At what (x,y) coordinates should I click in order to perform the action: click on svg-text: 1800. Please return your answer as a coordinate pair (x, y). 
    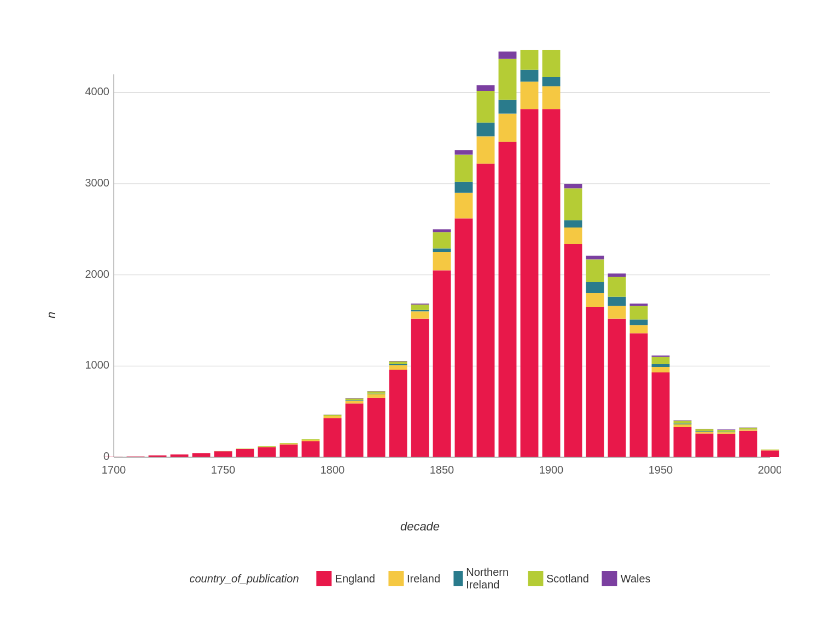
    Looking at the image, I should click on (332, 470).